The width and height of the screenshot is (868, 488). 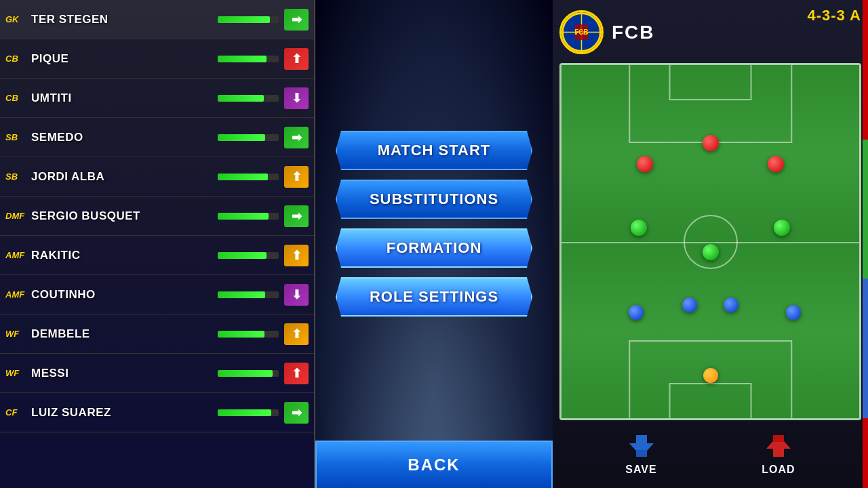 I want to click on player-row: CF LUIZ SUAREZ ➡, so click(x=157, y=413).